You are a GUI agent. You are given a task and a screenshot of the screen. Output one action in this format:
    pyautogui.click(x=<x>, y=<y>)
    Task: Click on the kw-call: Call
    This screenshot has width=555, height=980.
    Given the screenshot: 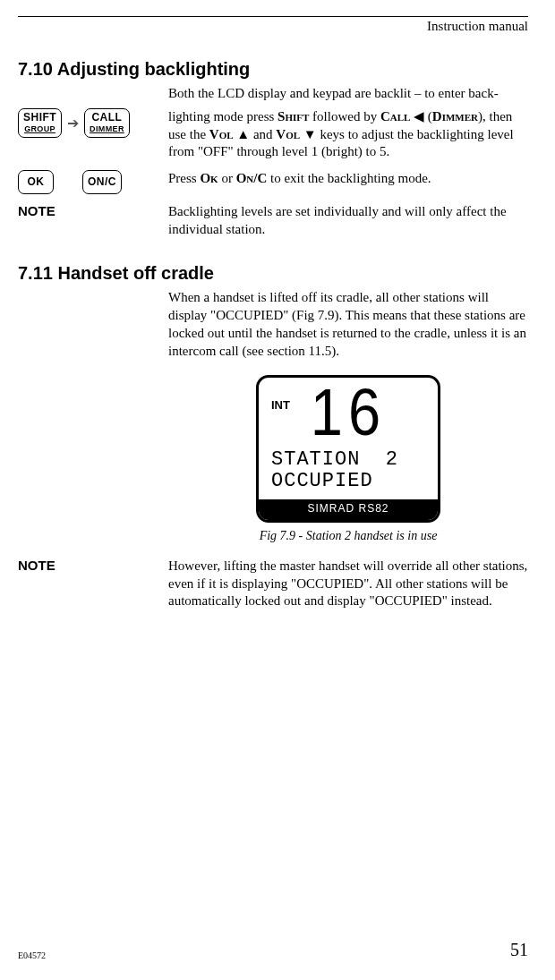 What is the action you would take?
    pyautogui.click(x=396, y=116)
    